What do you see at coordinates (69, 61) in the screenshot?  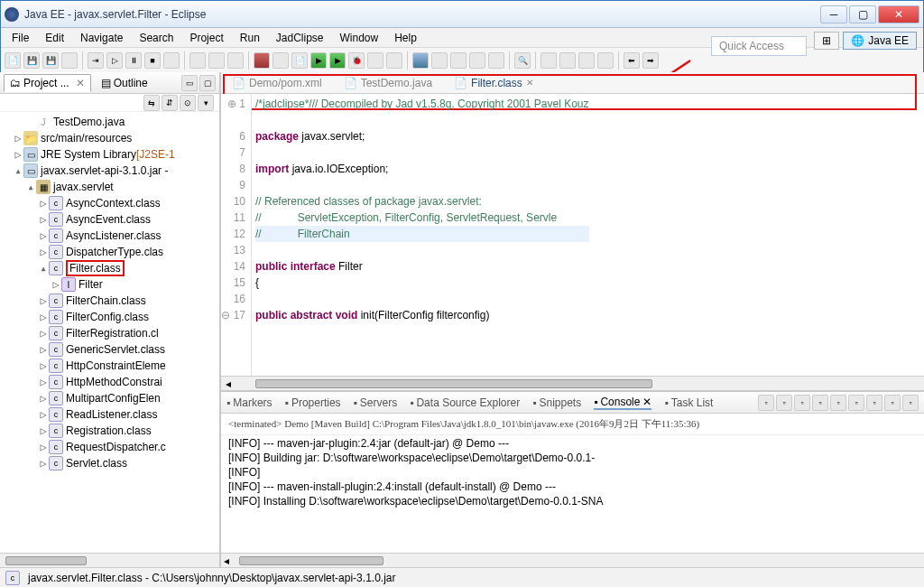 I see `print-button` at bounding box center [69, 61].